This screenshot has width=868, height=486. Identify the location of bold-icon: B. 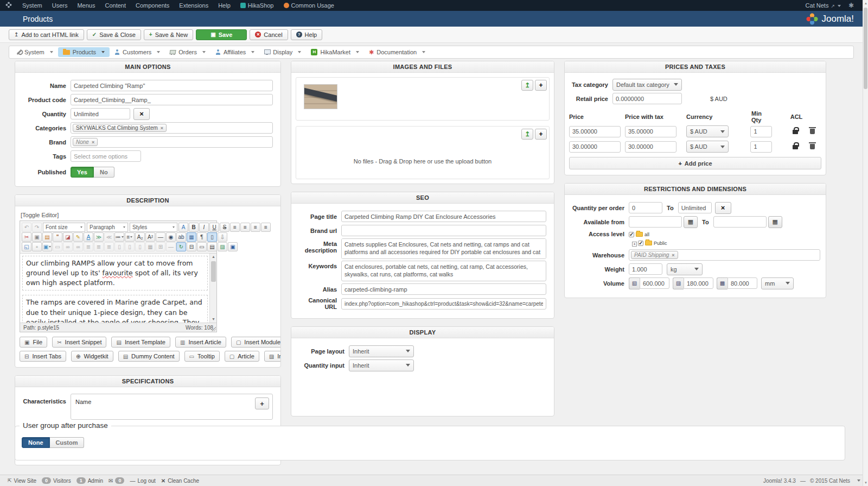
(194, 227).